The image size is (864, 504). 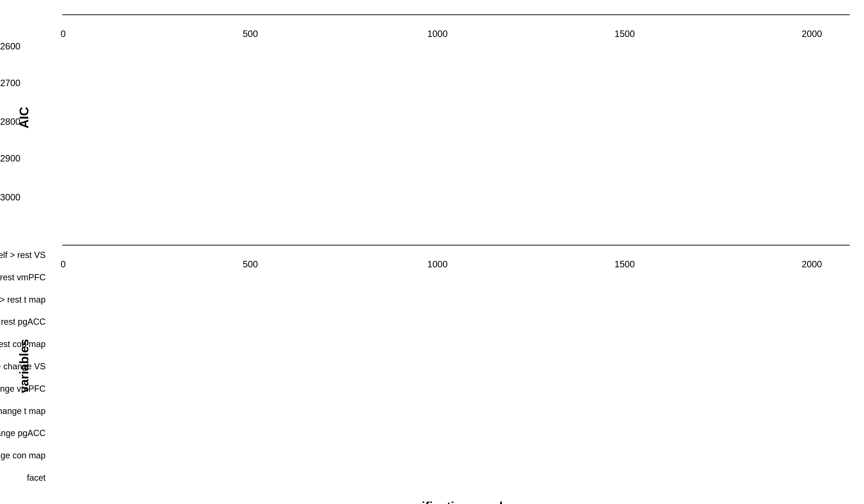 I want to click on bottom-x-tick-0: 0, so click(x=63, y=264).